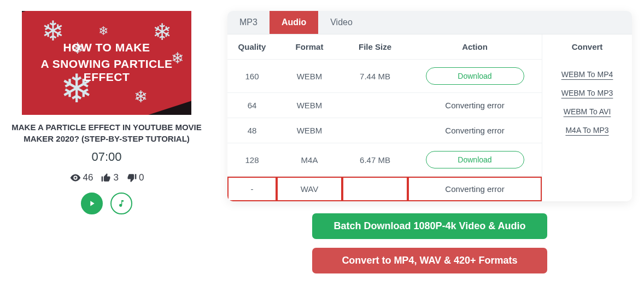  What do you see at coordinates (385, 131) in the screenshot?
I see `table-row: 48WEBMConverting error` at bounding box center [385, 131].